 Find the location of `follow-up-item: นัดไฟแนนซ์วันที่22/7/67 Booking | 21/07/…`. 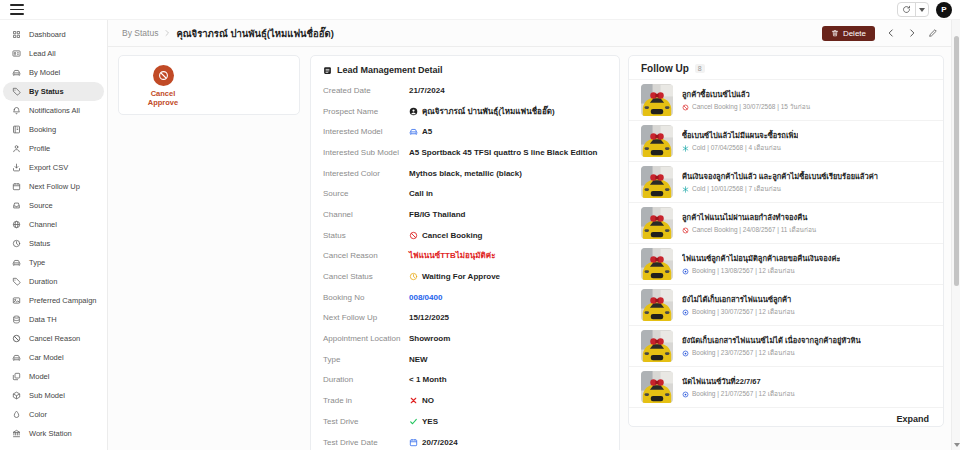

follow-up-item: นัดไฟแนนซ์วันที่22/7/67 Booking | 21/07/… is located at coordinates (786, 386).